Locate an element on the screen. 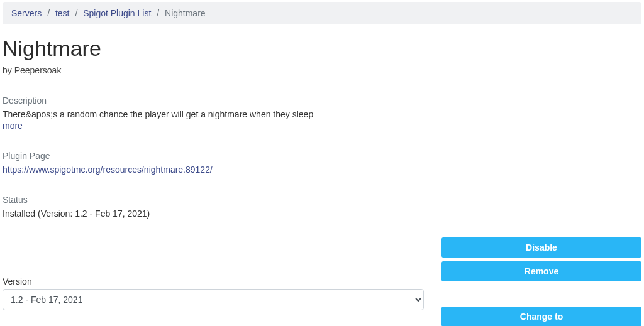 This screenshot has width=644, height=326. action-buttons: Disable Remove Change to is located at coordinates (541, 281).